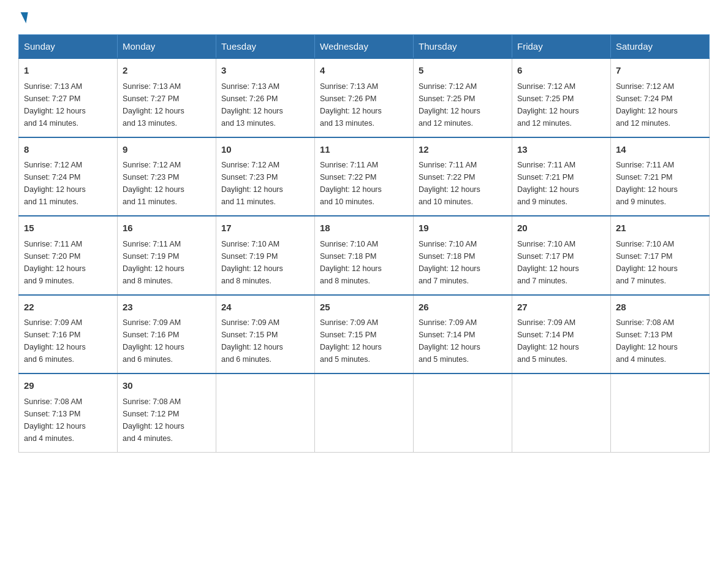  What do you see at coordinates (364, 255) in the screenshot?
I see `calendar-day-cell: 18Sunrise: 7:10 AMSunset: 7:18 PMDayligh…` at bounding box center [364, 255].